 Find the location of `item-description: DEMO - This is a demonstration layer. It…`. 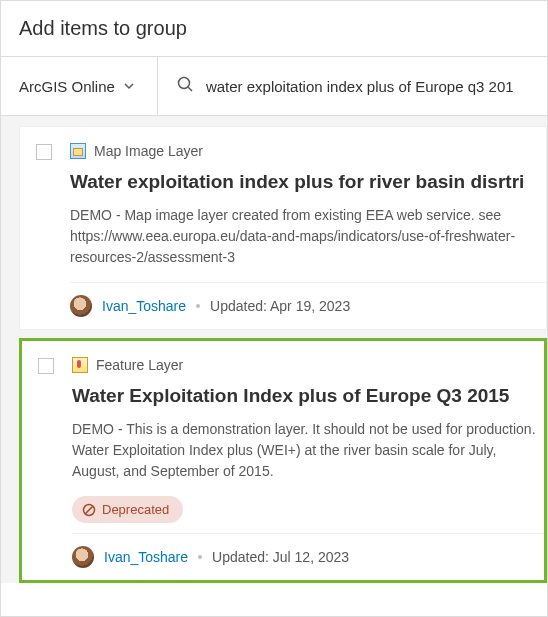

item-description: DEMO - This is a demonstration layer. It… is located at coordinates (308, 450).